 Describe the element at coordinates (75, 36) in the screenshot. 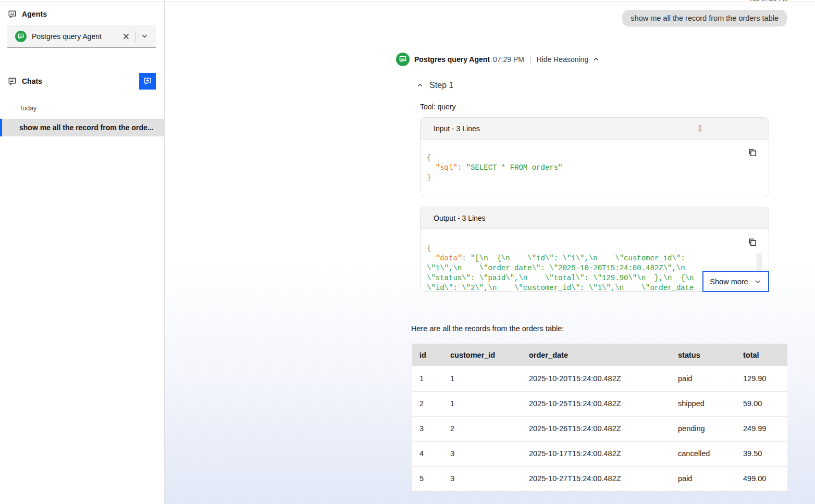

I see `agent-selector-label: Postgres query Agent` at that location.